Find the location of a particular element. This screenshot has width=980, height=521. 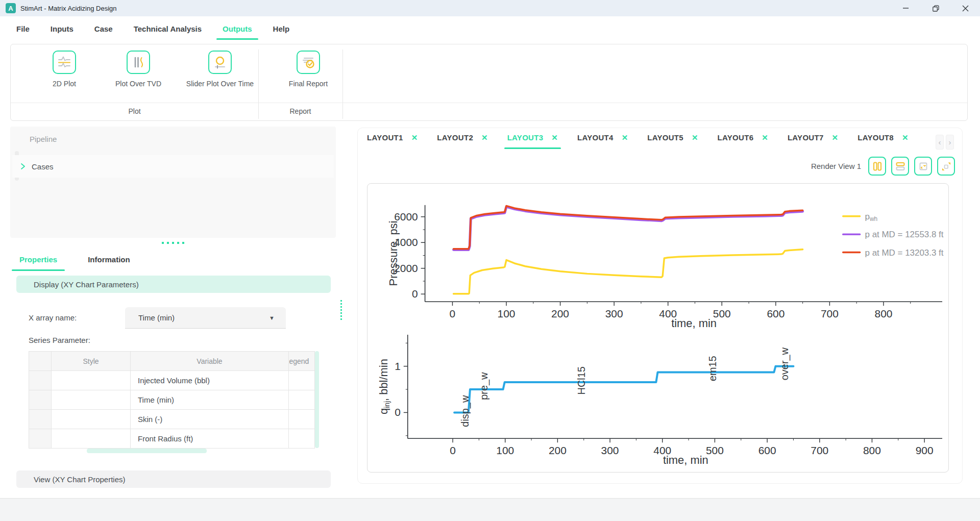

layout-tab-layout3: LAYOUT3✕ is located at coordinates (533, 141).